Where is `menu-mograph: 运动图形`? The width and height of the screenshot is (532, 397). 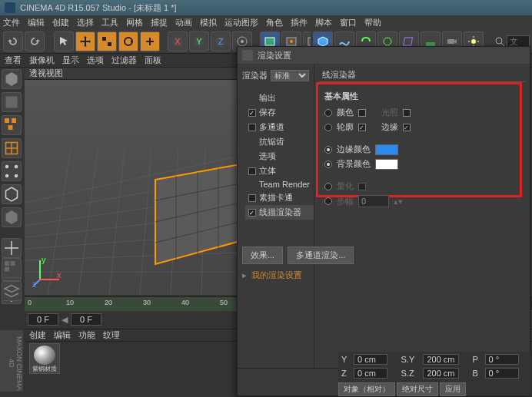
menu-mograph: 运动图形 is located at coordinates (241, 23).